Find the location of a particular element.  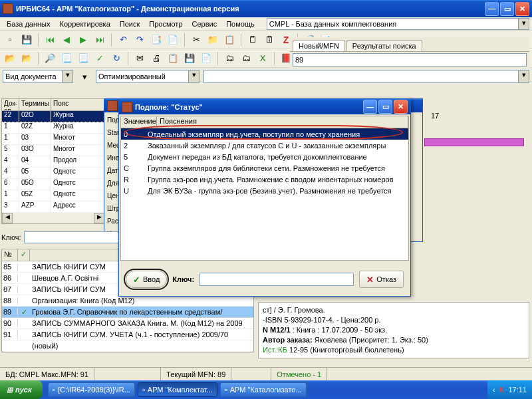

col-terms: Термины is located at coordinates (35, 105).